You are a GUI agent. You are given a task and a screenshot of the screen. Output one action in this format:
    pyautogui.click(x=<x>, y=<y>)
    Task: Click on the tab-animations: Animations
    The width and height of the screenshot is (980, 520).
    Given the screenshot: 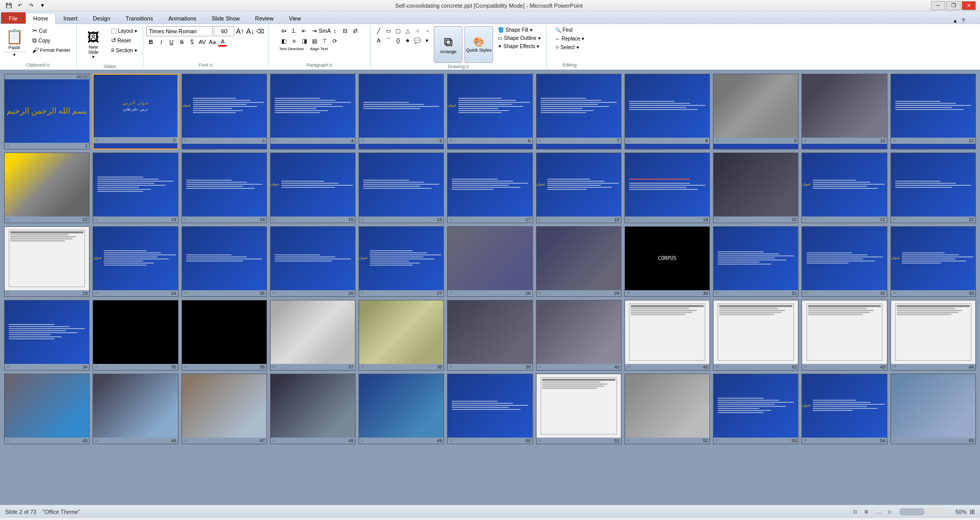 What is the action you would take?
    pyautogui.click(x=182, y=18)
    